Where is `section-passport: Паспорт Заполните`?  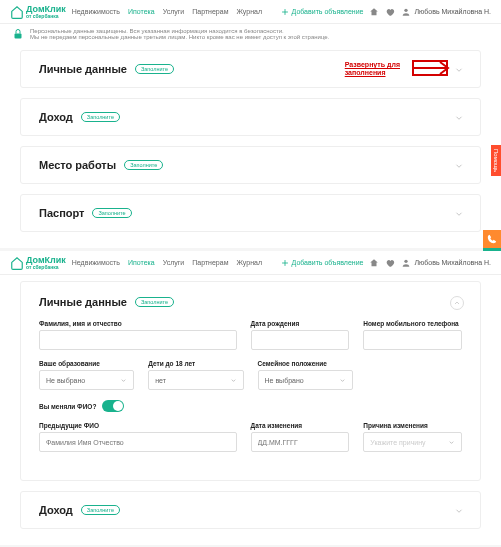
section-passport: Паспорт Заполните is located at coordinates (250, 213).